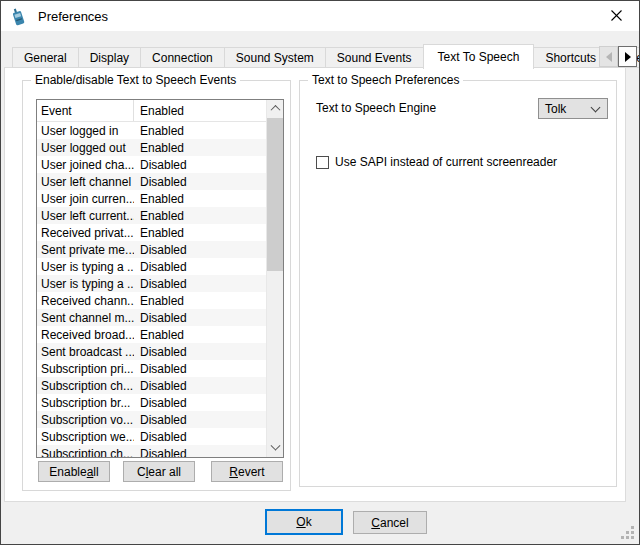  Describe the element at coordinates (152, 420) in the screenshot. I see `list-row: Subscription vo...Disabled` at that location.